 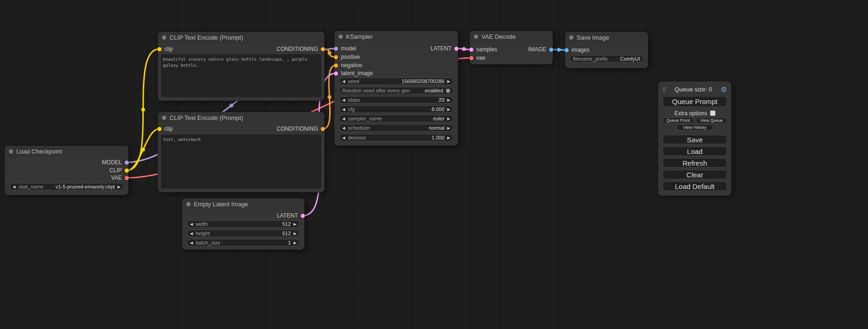 I want to click on node-title-bar: VAE Decode, so click(x=511, y=36).